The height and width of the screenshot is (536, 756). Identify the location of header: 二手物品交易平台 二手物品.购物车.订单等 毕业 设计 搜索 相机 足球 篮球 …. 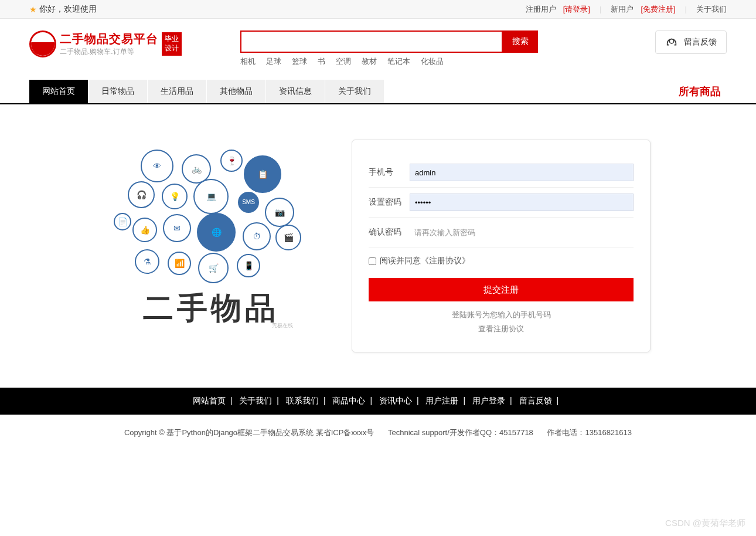
(378, 45).